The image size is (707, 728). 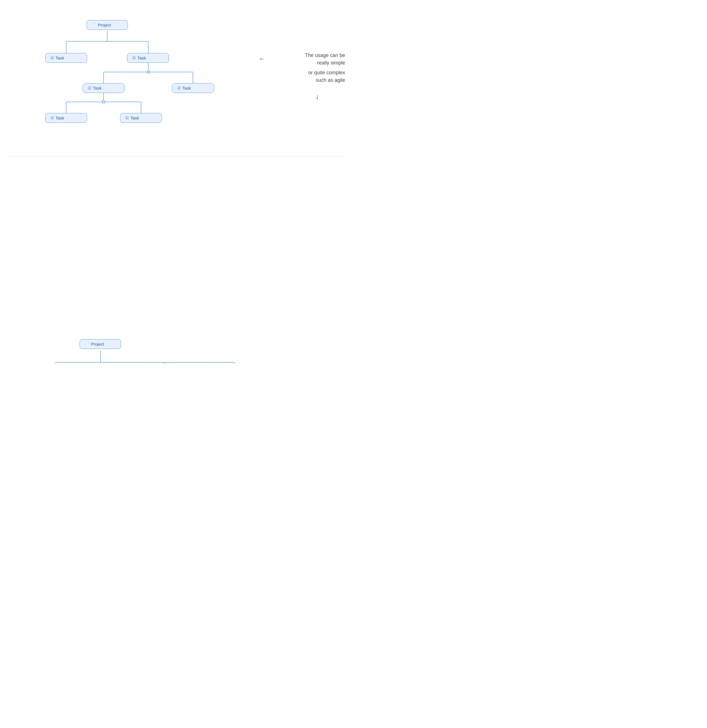 I want to click on annotation-text: The usage can be really simple or quite …, so click(x=306, y=68).